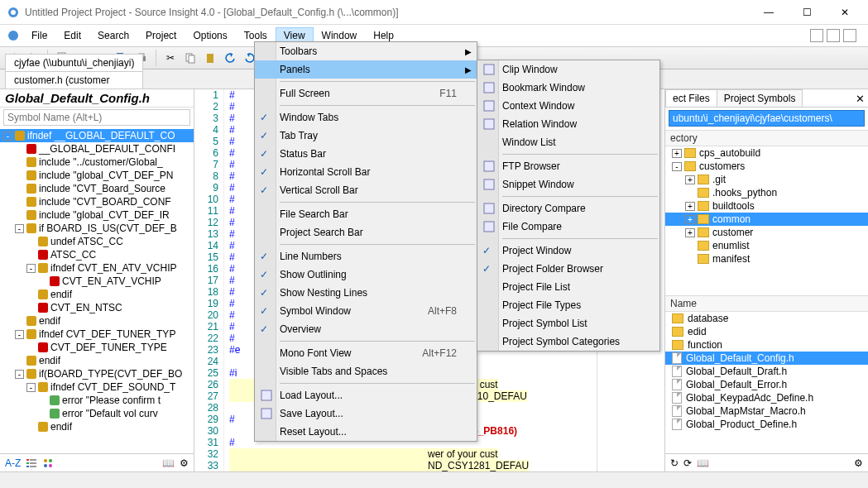  What do you see at coordinates (568, 323) in the screenshot?
I see `menu-item: Project Symbol List` at bounding box center [568, 323].